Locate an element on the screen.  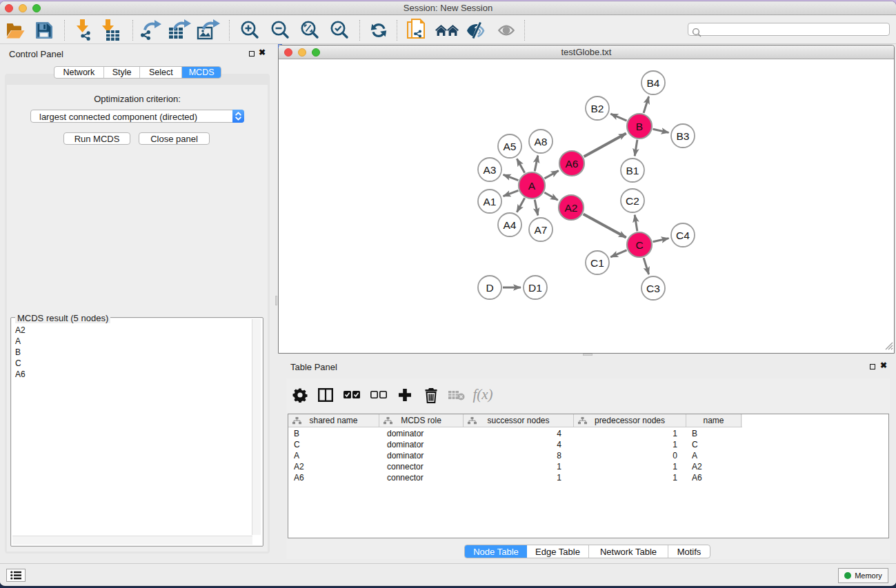
svg-text: D is located at coordinates (490, 288).